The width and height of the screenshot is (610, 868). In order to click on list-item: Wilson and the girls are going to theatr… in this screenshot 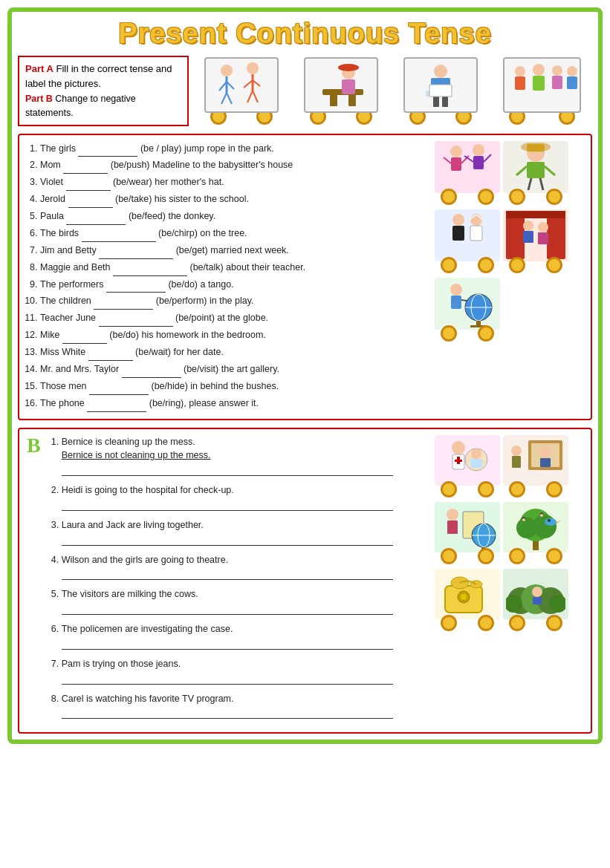, I will do `click(246, 567)`.